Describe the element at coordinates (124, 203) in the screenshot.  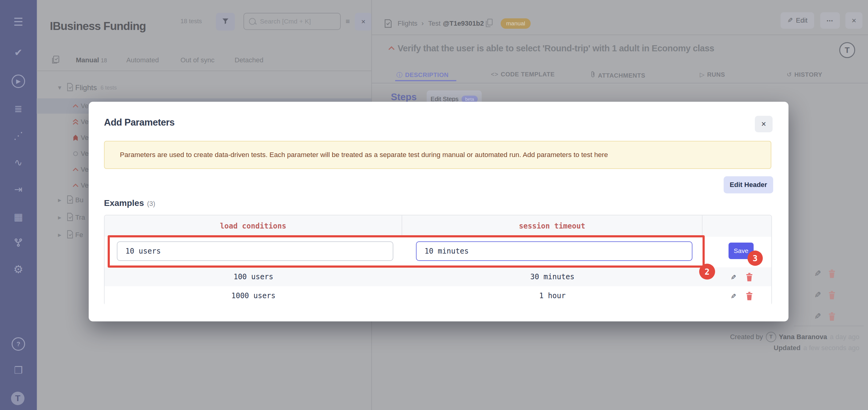
I see `examples-label: Examples` at that location.